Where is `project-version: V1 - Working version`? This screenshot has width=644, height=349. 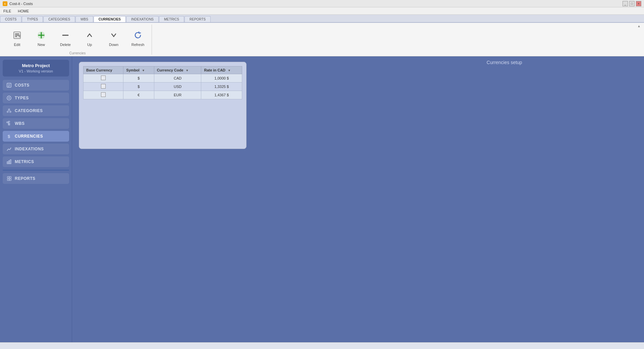
project-version: V1 - Working version is located at coordinates (36, 71).